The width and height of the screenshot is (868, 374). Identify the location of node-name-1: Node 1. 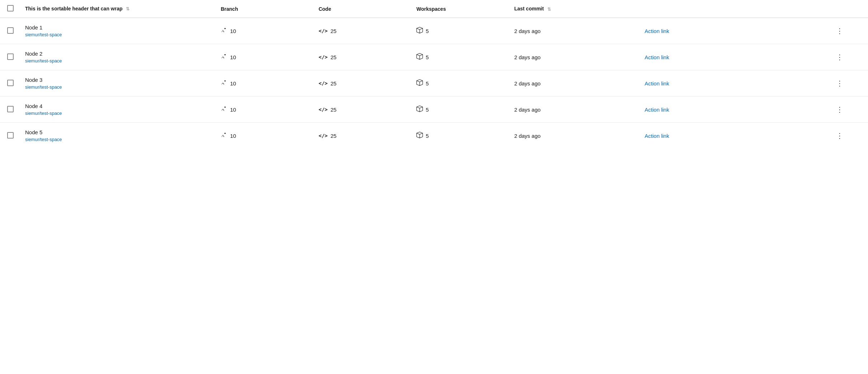
(117, 27).